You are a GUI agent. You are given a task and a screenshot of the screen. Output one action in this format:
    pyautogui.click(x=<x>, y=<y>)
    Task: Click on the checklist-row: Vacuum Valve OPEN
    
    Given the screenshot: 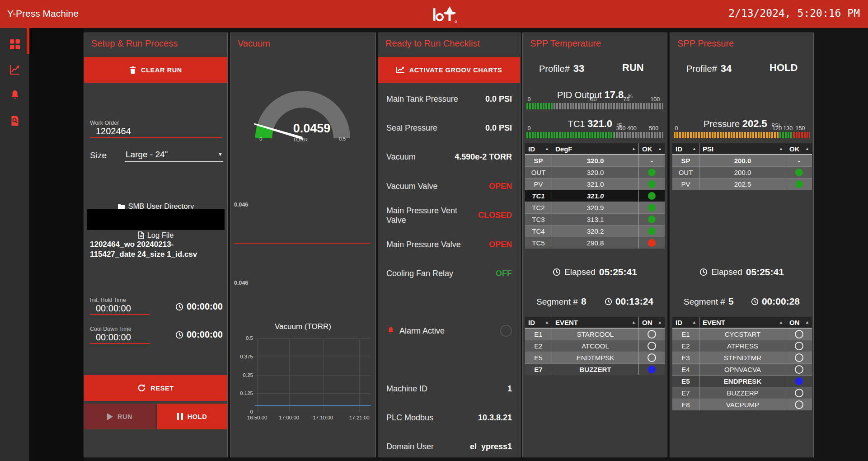 What is the action you would take?
    pyautogui.click(x=449, y=186)
    